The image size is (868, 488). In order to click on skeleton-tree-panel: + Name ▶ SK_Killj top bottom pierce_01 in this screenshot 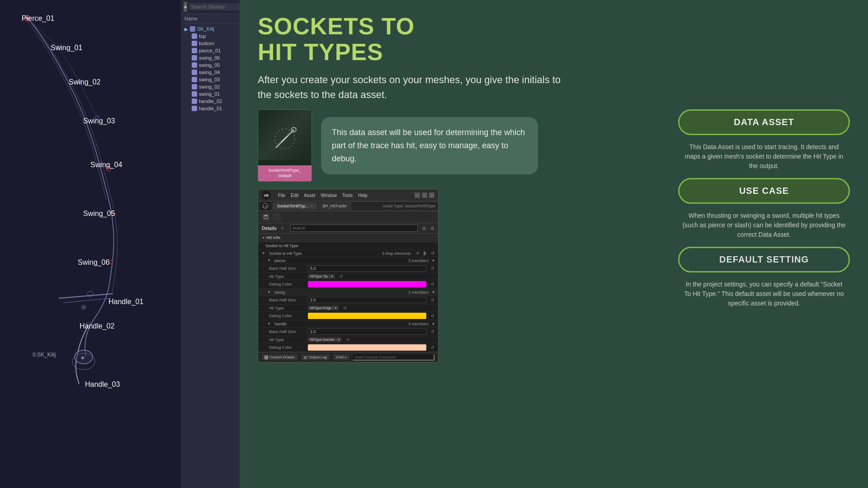, I will do `click(210, 244)`.